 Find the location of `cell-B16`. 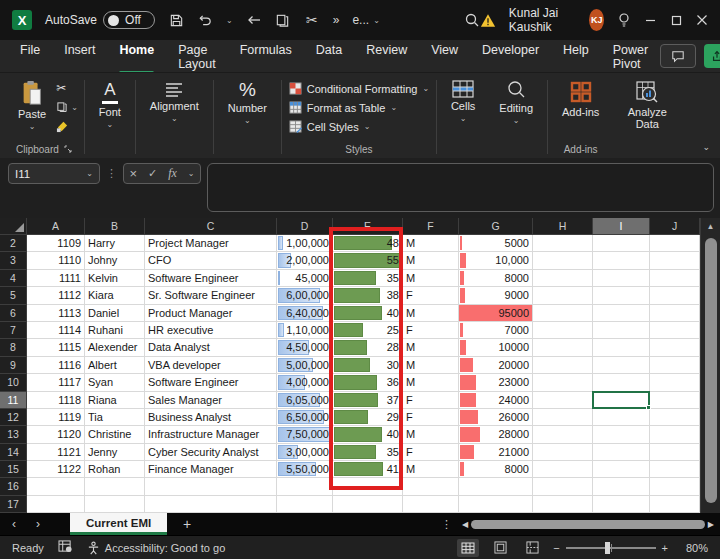

cell-B16 is located at coordinates (115, 486).